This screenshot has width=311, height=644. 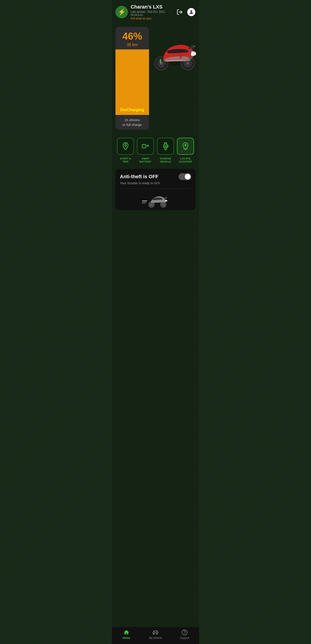 I want to click on antitheft-subtitle: Your Scooter is ready to GO!, so click(x=156, y=183).